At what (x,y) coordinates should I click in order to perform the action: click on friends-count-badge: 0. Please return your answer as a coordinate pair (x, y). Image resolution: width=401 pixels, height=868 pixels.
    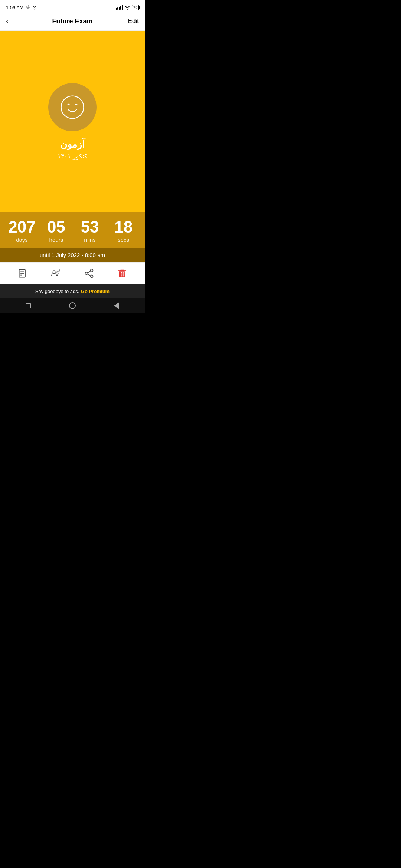
    Looking at the image, I should click on (59, 270).